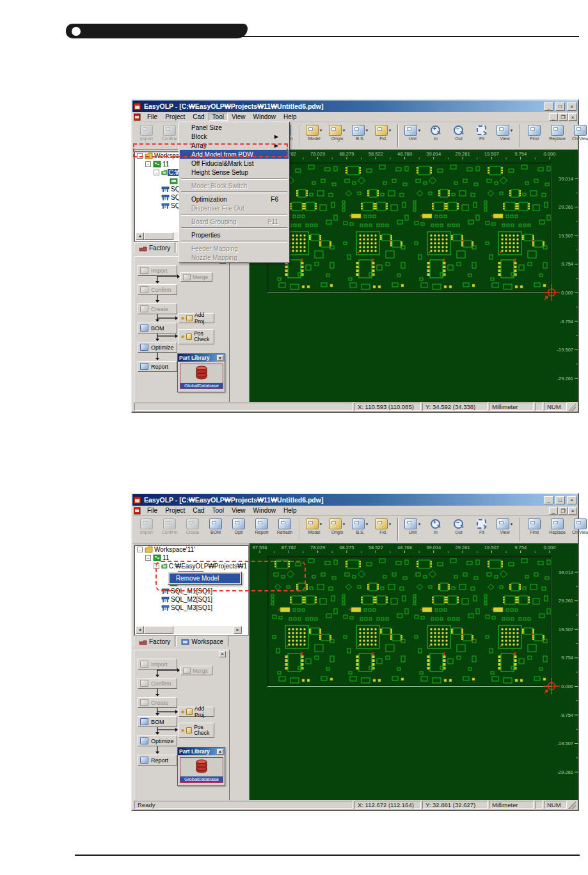 Image resolution: width=588 pixels, height=875 pixels. Describe the element at coordinates (191, 608) in the screenshot. I see `tree-item: SQL_M3[SQ1]` at that location.